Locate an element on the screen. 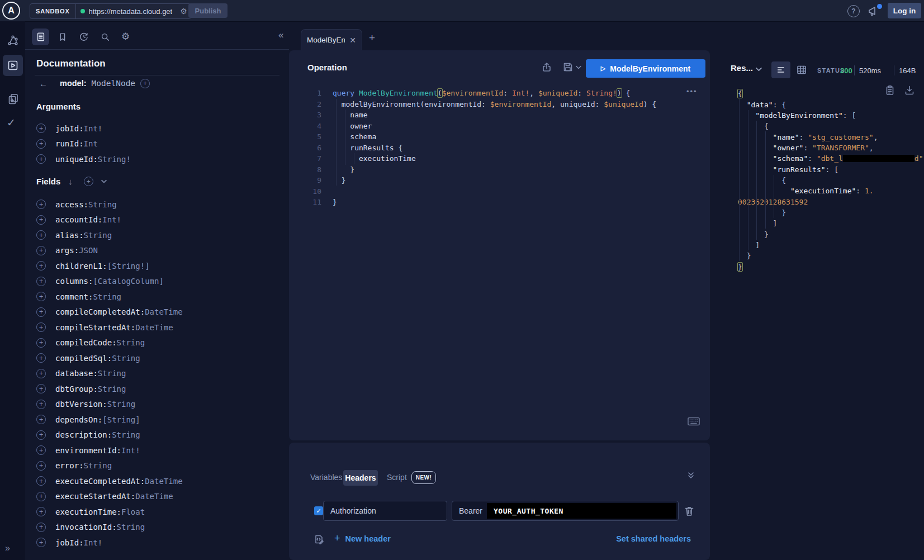  field-row: +args: JSON is located at coordinates (110, 251).